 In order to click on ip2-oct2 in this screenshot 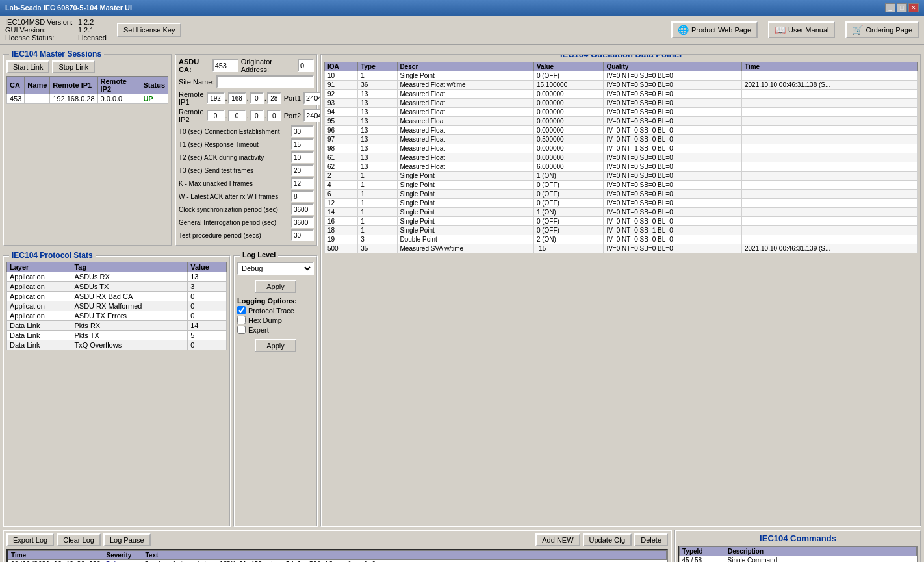, I will do `click(237, 116)`.